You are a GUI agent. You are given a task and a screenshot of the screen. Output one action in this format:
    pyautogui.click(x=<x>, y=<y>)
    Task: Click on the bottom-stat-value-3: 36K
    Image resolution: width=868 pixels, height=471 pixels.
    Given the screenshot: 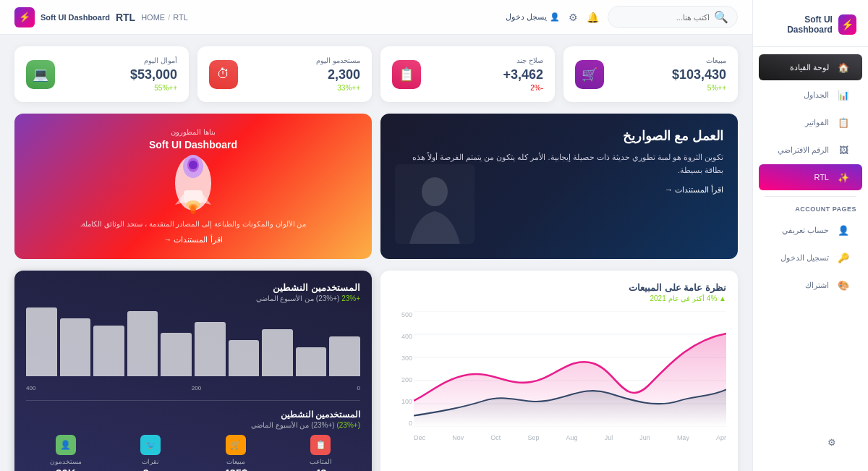 What is the action you would take?
    pyautogui.click(x=66, y=469)
    